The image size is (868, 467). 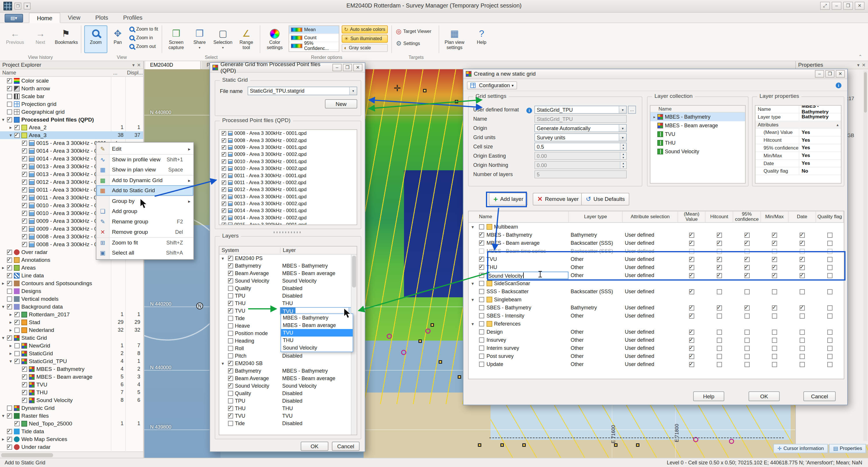 I want to click on ribbon-tab: View, so click(x=74, y=18).